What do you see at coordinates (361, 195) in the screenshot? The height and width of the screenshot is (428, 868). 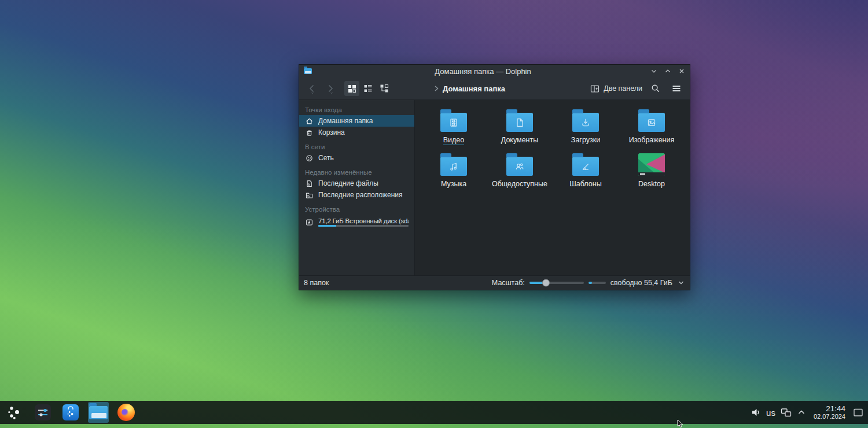 I see `sidebar-item-label: Последние расположения` at bounding box center [361, 195].